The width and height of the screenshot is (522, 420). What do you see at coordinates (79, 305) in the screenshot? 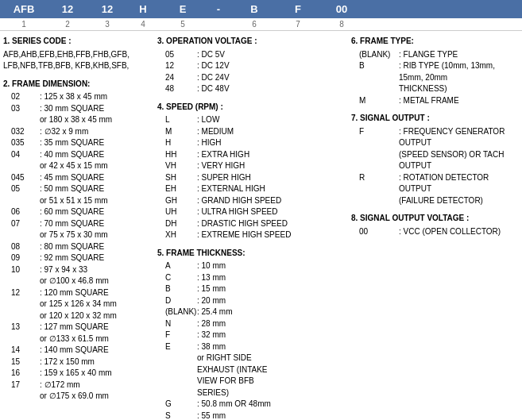
I see `frame-entry: or 125 x 126 x 34 mm` at bounding box center [79, 305].